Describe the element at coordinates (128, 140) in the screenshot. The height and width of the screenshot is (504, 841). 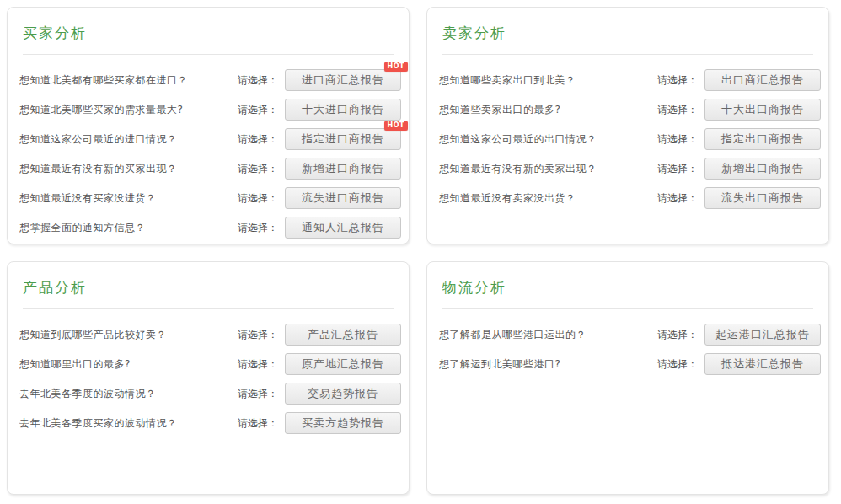
I see `question-label: 想知道这家公司最近的进口情况？` at that location.